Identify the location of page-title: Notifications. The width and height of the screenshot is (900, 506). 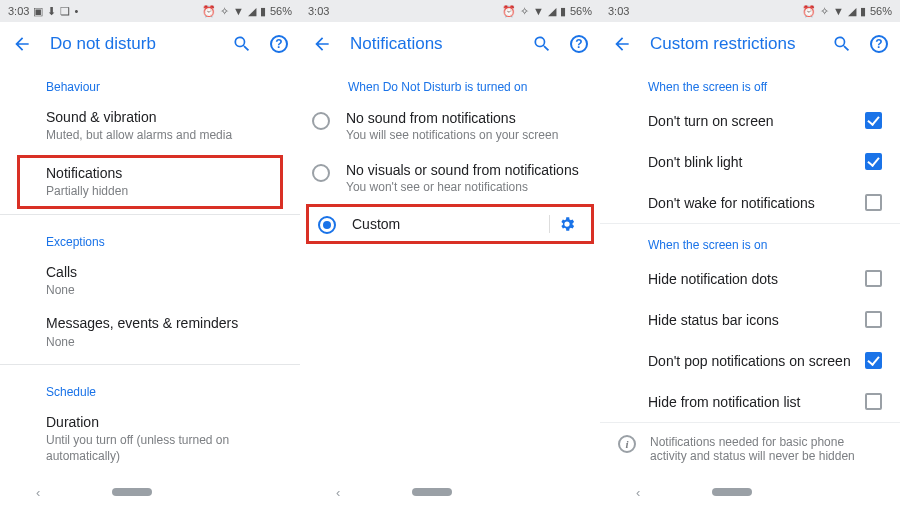
(432, 44).